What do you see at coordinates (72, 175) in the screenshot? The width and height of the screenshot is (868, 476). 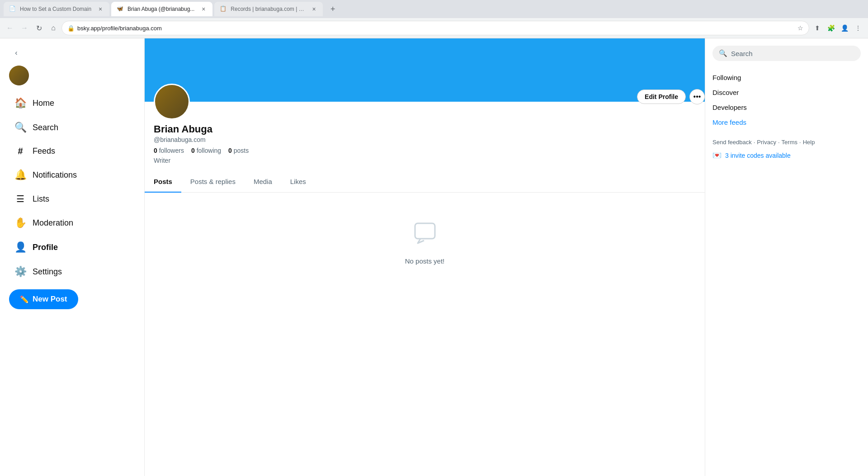 I see `sidebar-item-notifications: 🔔 Notifications` at bounding box center [72, 175].